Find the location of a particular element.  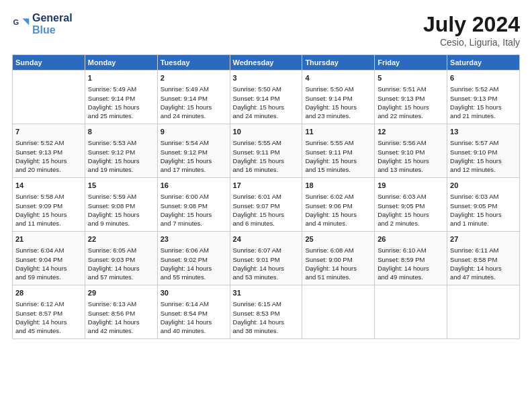

calendar-cell: 2Sunrise: 5:49 AM Sunset: 9:14 PM Daylig… is located at coordinates (193, 97).